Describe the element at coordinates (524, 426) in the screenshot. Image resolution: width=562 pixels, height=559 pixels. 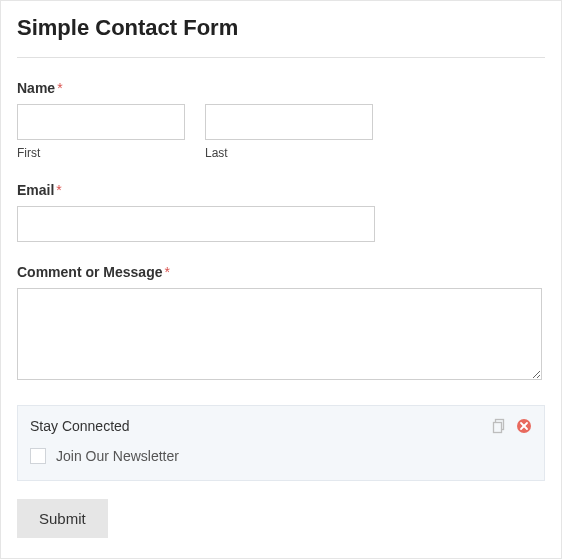
I see `delete-icon` at that location.